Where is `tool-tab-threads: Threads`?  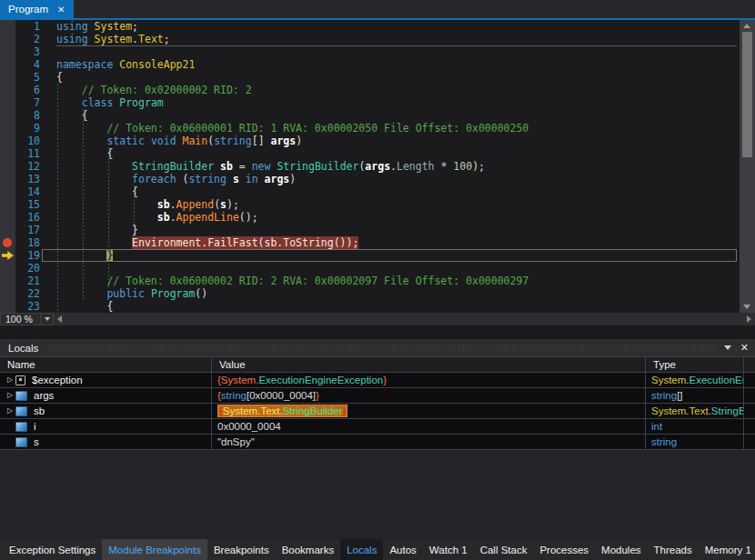
tool-tab-threads: Threads is located at coordinates (673, 549).